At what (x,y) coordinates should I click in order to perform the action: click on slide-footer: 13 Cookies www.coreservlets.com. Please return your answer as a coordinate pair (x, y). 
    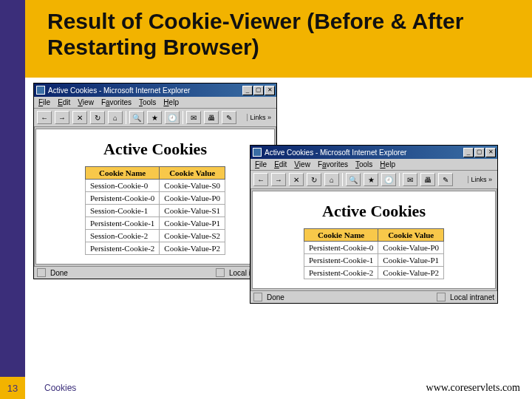
    Looking at the image, I should click on (266, 388).